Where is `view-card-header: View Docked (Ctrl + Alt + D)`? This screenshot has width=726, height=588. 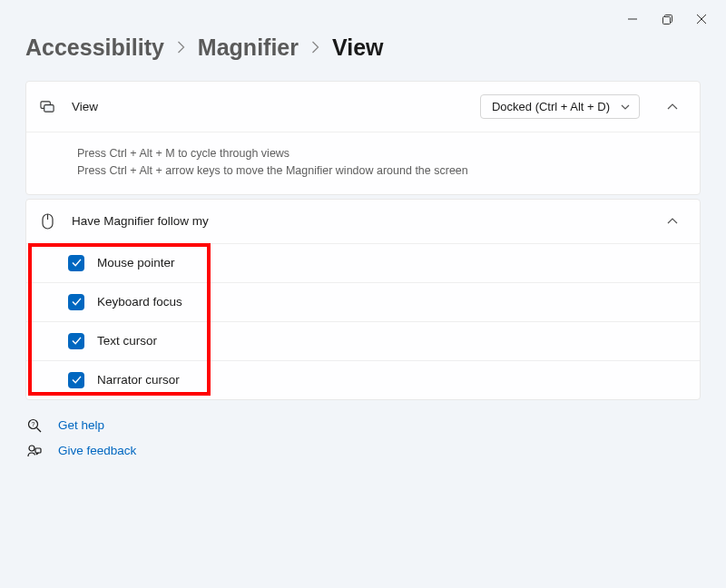
view-card-header: View Docked (Ctrl + Alt + D) is located at coordinates (363, 107).